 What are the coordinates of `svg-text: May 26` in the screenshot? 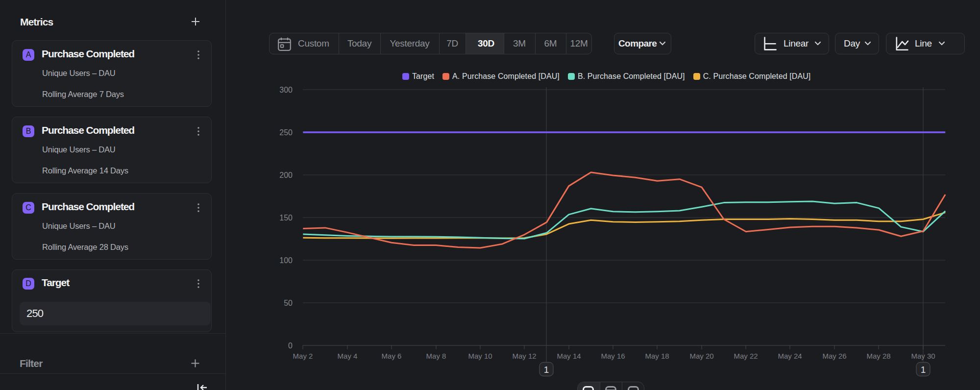 It's located at (834, 356).